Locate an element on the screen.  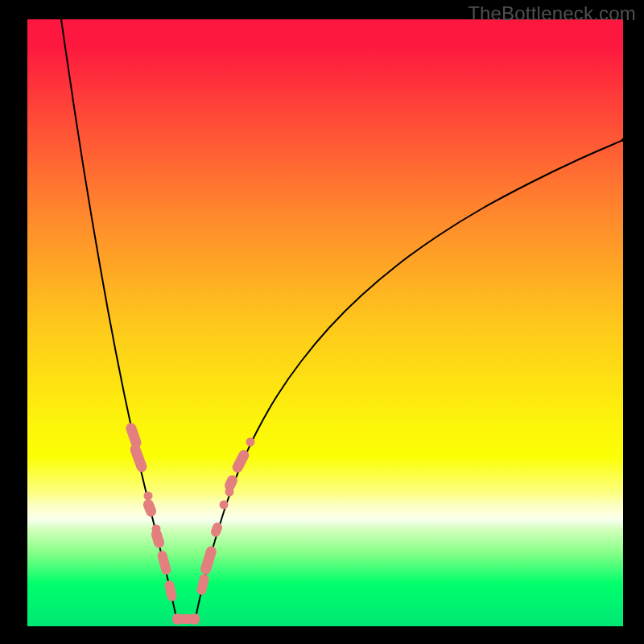
markers-right-branch is located at coordinates (225, 517).